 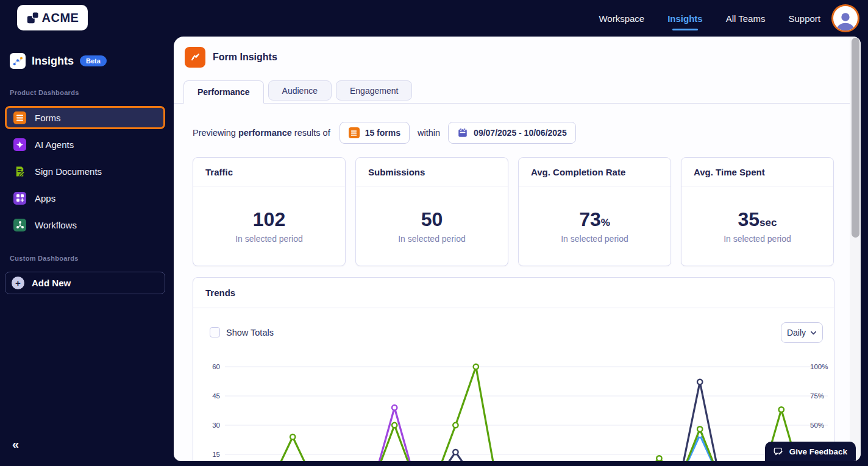 I want to click on beta-badge: Beta, so click(x=93, y=61).